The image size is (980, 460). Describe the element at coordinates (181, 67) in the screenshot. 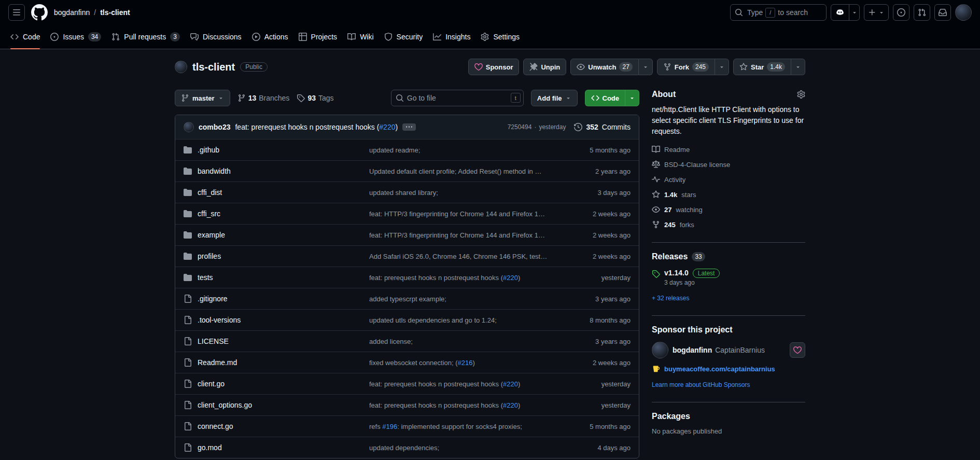

I see `repo-owner-avatar` at that location.